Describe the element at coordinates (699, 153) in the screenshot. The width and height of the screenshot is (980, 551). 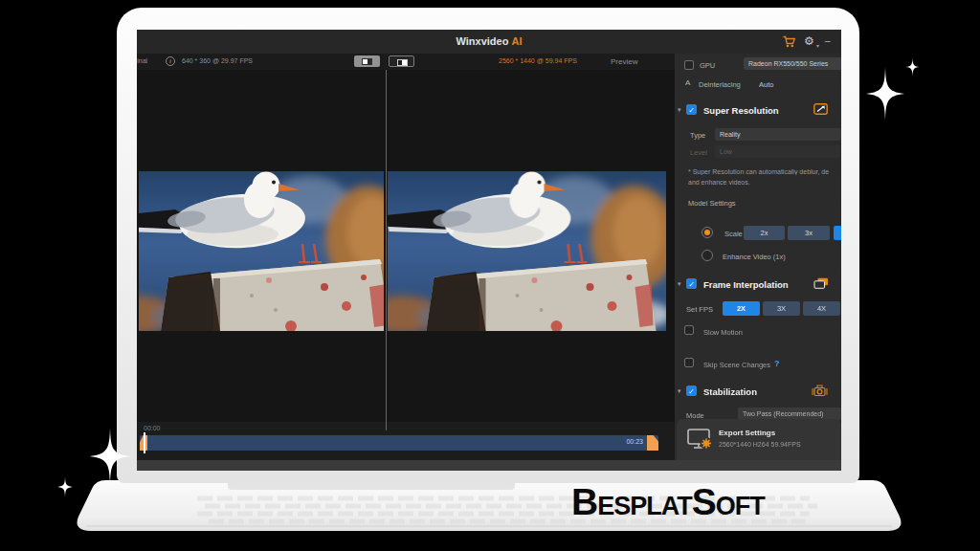
I see `level-label: Level` at that location.